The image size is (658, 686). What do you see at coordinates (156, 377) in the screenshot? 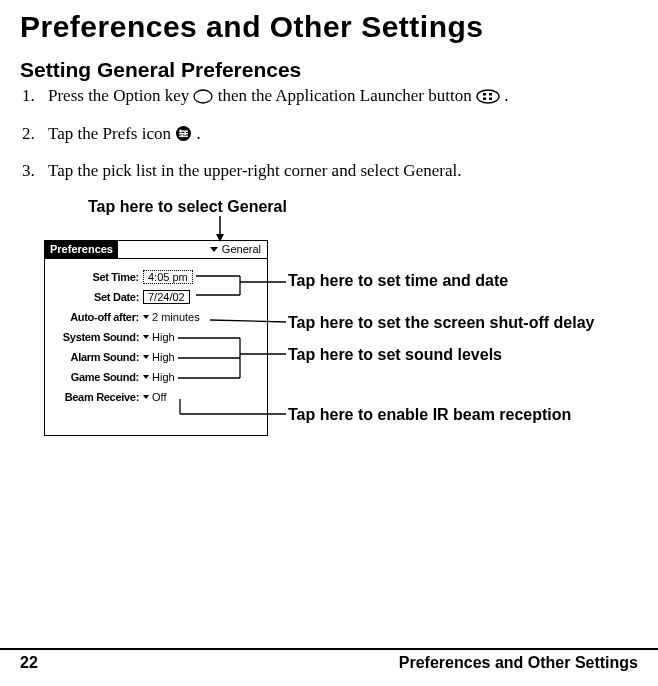
I see `row-game-sound: Game Sound: High` at bounding box center [156, 377].